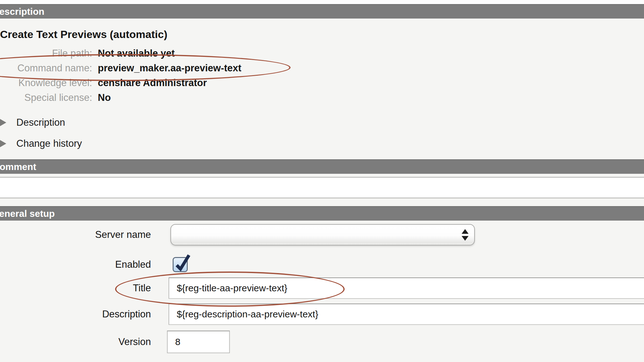  What do you see at coordinates (84, 35) in the screenshot?
I see `item-title: Create Text Previews (automatic)` at bounding box center [84, 35].